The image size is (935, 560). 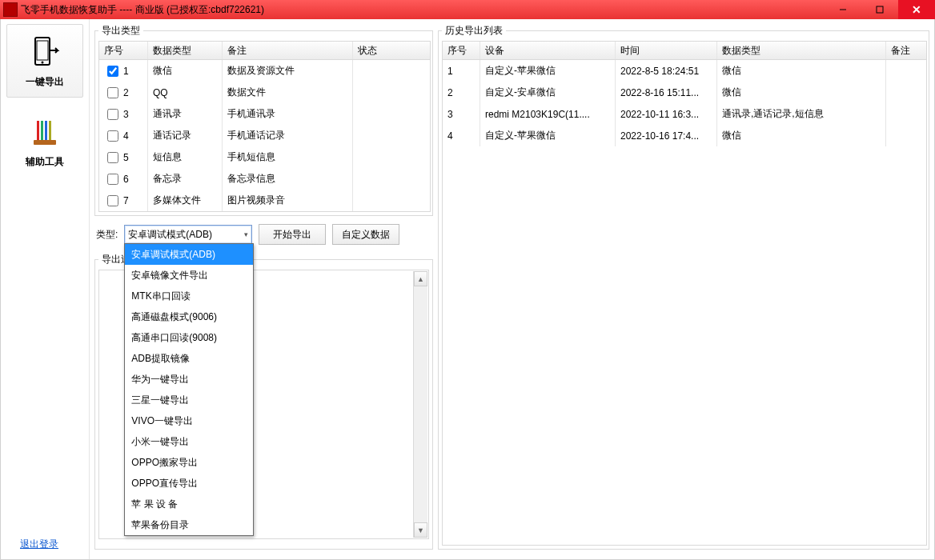 I want to click on history-header: 序号 设备 时间 数据类型 备注, so click(x=684, y=51).